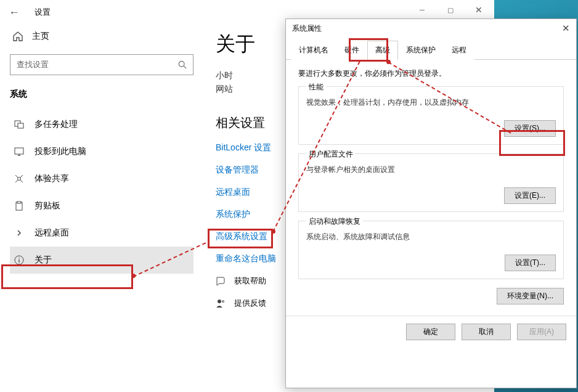 The height and width of the screenshot is (392, 578). I want to click on minimize-button: ─, so click(422, 10).